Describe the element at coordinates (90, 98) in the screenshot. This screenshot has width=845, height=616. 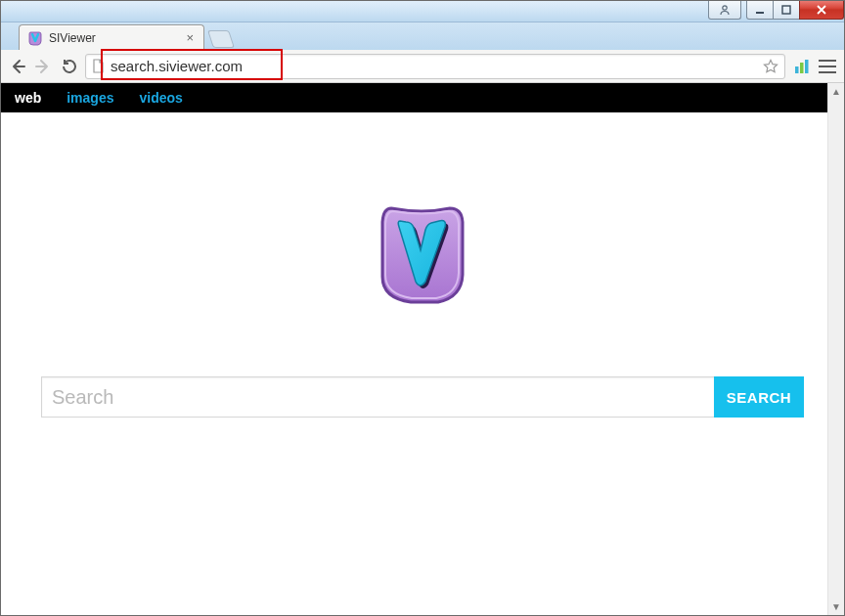
I see `nav-tab-images: images` at that location.